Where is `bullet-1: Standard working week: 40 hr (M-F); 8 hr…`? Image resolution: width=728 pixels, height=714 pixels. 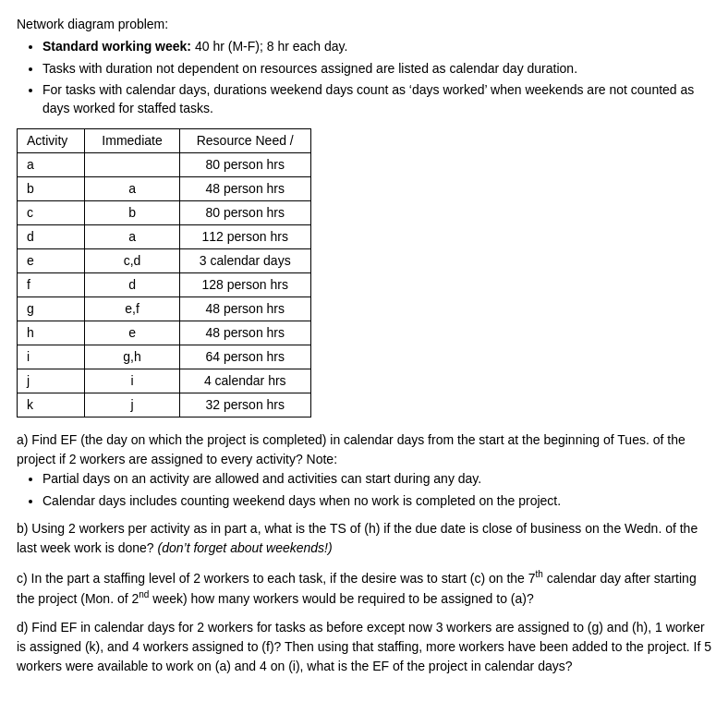 bullet-1: Standard working week: 40 hr (M-F); 8 hr… is located at coordinates (377, 46).